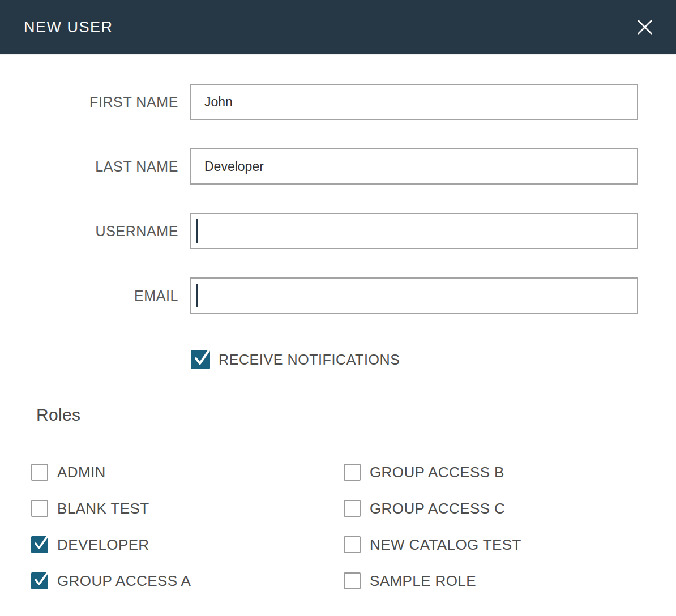  Describe the element at coordinates (89, 296) in the screenshot. I see `email-label: EMAIL` at that location.